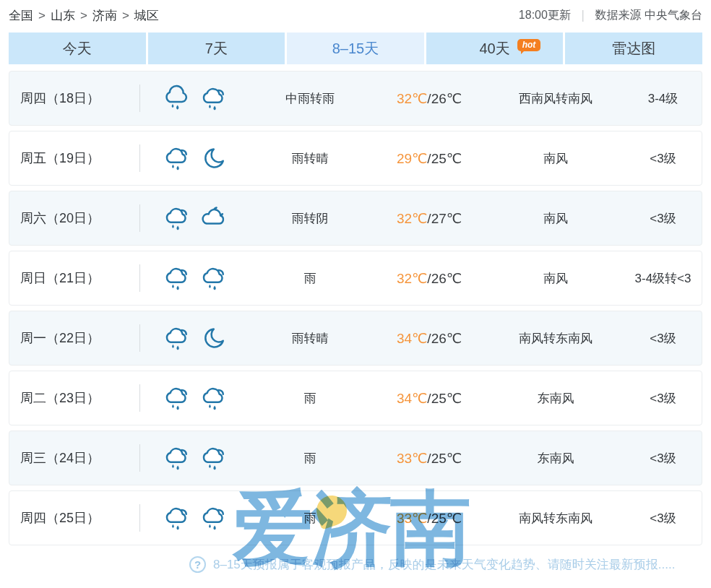  Describe the element at coordinates (217, 49) in the screenshot. I see `tab-label: 7天` at that location.